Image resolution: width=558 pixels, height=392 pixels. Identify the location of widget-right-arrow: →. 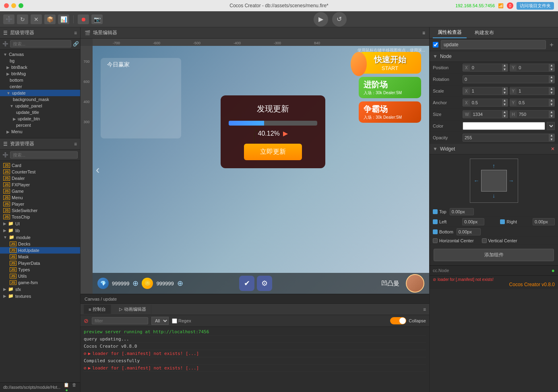
(511, 181).